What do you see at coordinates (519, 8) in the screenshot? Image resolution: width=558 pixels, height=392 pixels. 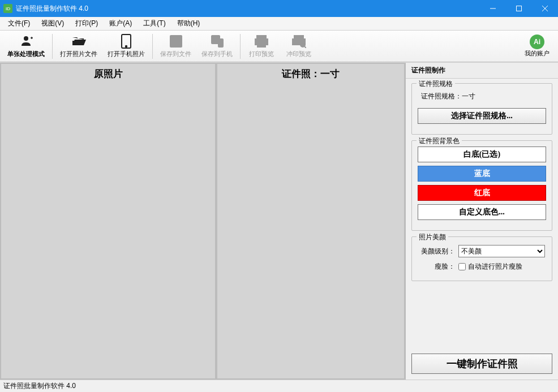 I see `maximize-button` at bounding box center [519, 8].